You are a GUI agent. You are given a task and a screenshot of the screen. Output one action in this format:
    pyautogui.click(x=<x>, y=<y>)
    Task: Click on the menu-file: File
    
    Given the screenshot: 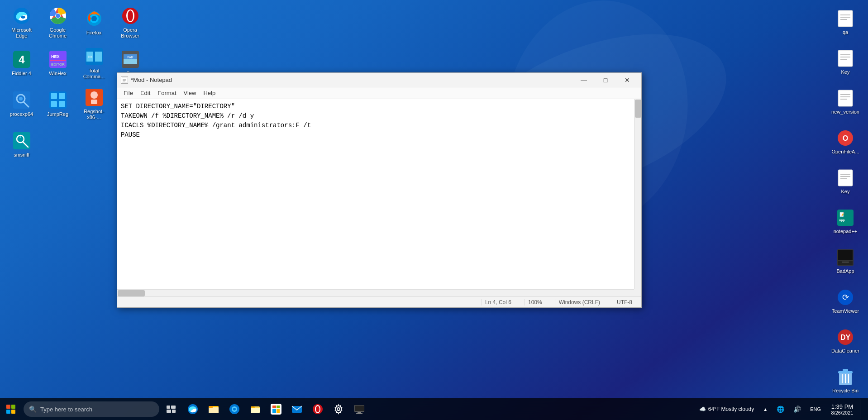 What is the action you would take?
    pyautogui.click(x=129, y=93)
    